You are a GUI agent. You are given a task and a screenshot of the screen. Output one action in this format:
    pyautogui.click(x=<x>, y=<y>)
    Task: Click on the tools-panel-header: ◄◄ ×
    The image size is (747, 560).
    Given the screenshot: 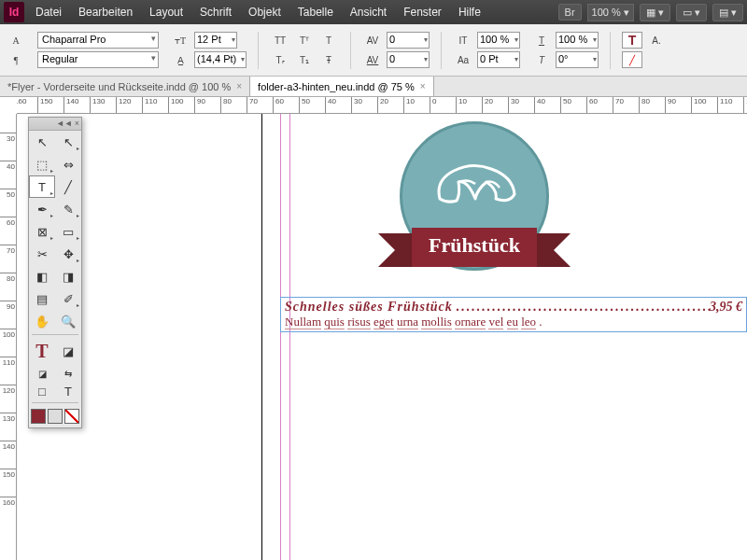 What is the action you would take?
    pyautogui.click(x=55, y=124)
    